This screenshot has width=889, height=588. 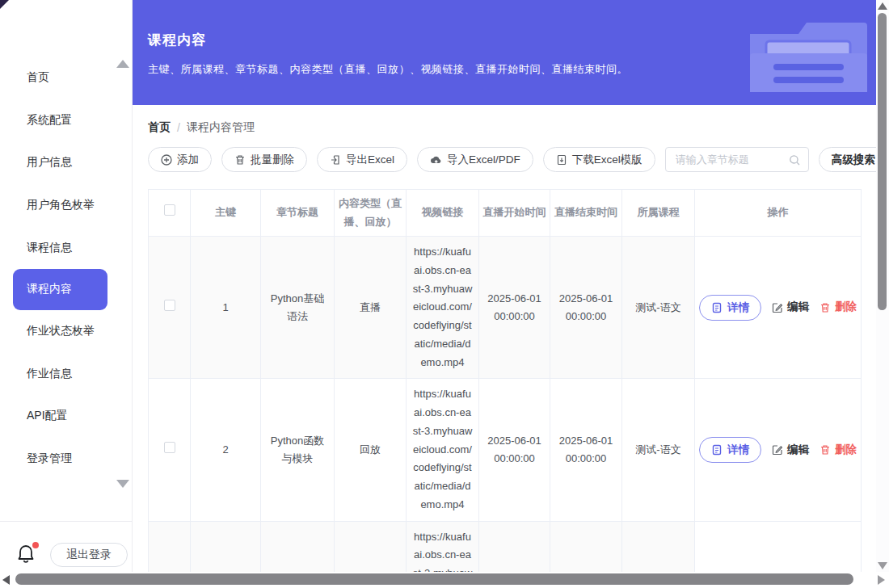 I want to click on page-subtitle: 主键、所属课程、章节标题、内容类型（直播、回放）、视频链接、直播开始时间、直播结…, so click(x=388, y=69).